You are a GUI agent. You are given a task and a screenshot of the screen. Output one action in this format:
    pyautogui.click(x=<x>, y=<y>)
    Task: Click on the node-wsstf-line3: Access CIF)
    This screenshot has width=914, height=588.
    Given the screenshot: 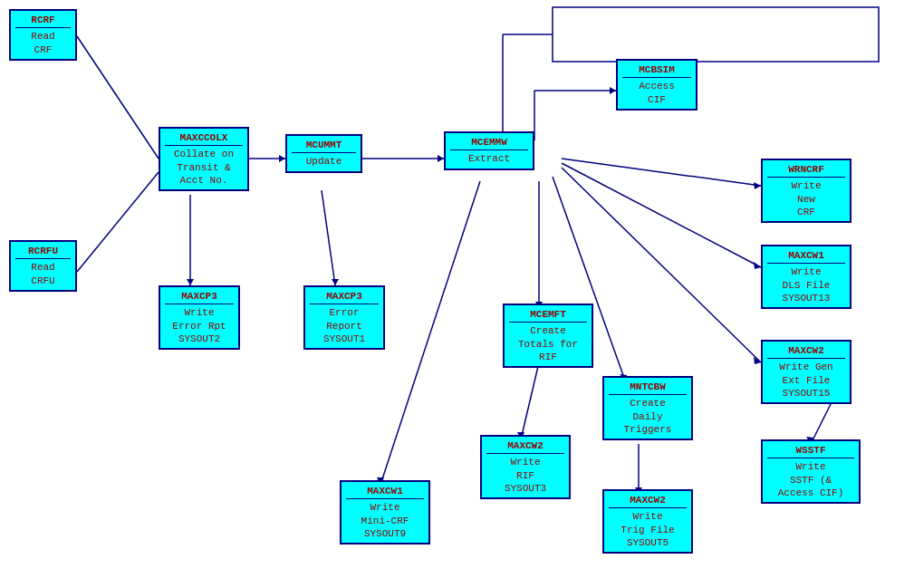 What is the action you would take?
    pyautogui.click(x=811, y=493)
    